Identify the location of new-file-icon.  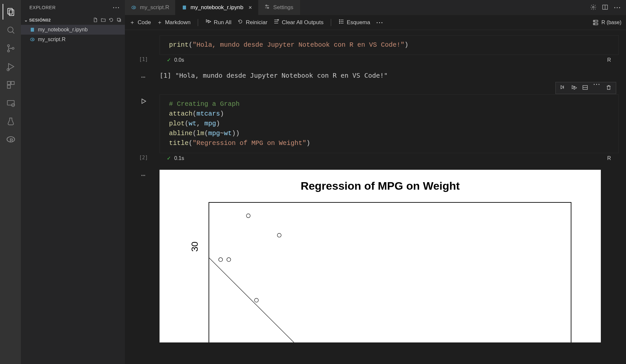
(95, 20).